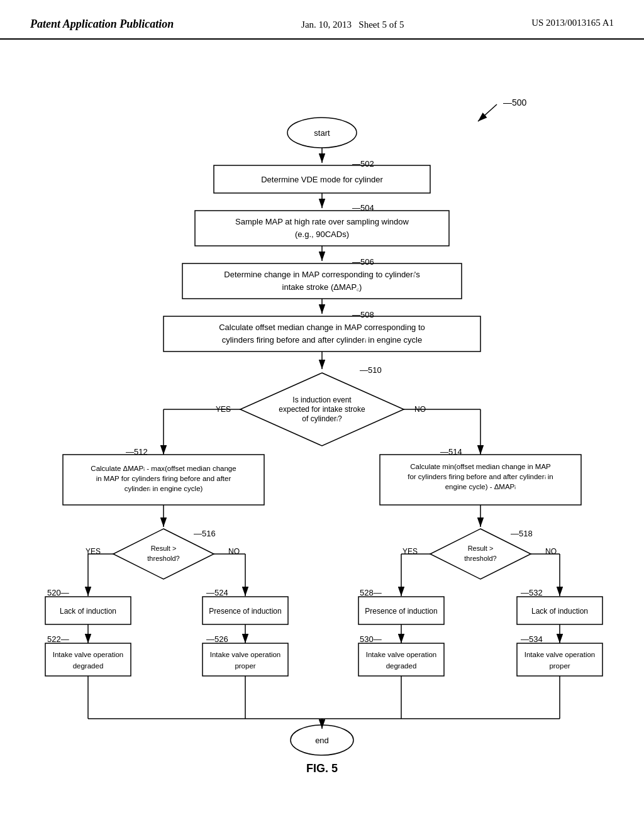 The image size is (644, 830). What do you see at coordinates (352, 25) in the screenshot?
I see `date-sheet: Jan. 10, 2013 Sheet 5 of 5` at bounding box center [352, 25].